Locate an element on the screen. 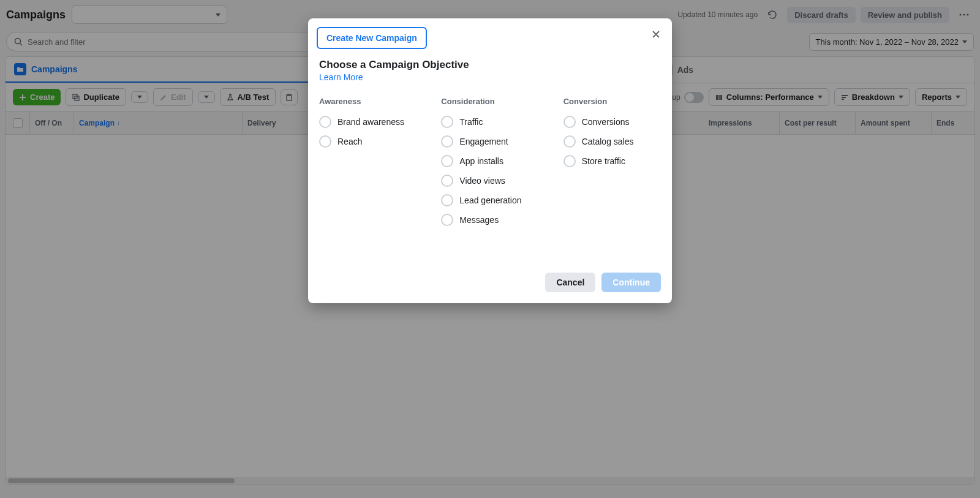 Image resolution: width=980 pixels, height=498 pixels. objective-brand-awareness: Brand awareness is located at coordinates (368, 122).